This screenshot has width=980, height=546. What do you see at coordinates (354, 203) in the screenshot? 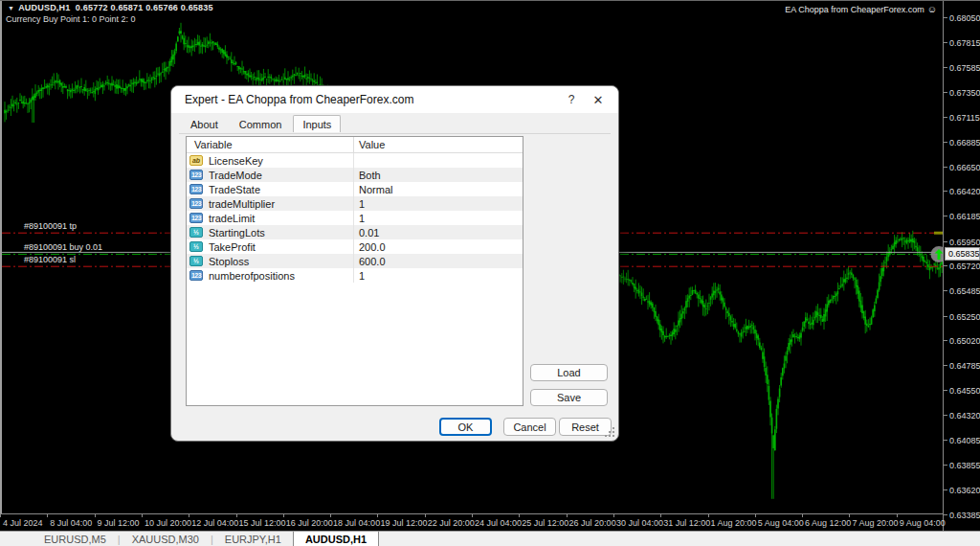
I see `table-row: 123tradeMultiplier1` at bounding box center [354, 203].